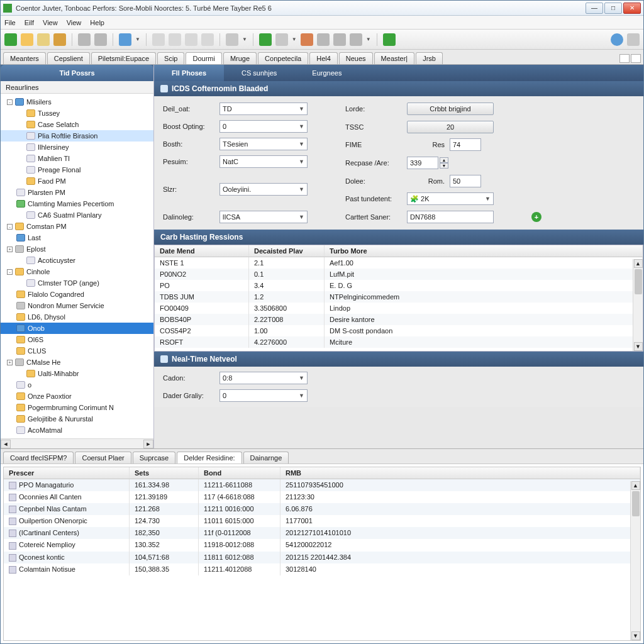 This screenshot has width=644, height=644. What do you see at coordinates (267, 458) in the screenshot?
I see `lower-tab: Dainarnge` at bounding box center [267, 458].